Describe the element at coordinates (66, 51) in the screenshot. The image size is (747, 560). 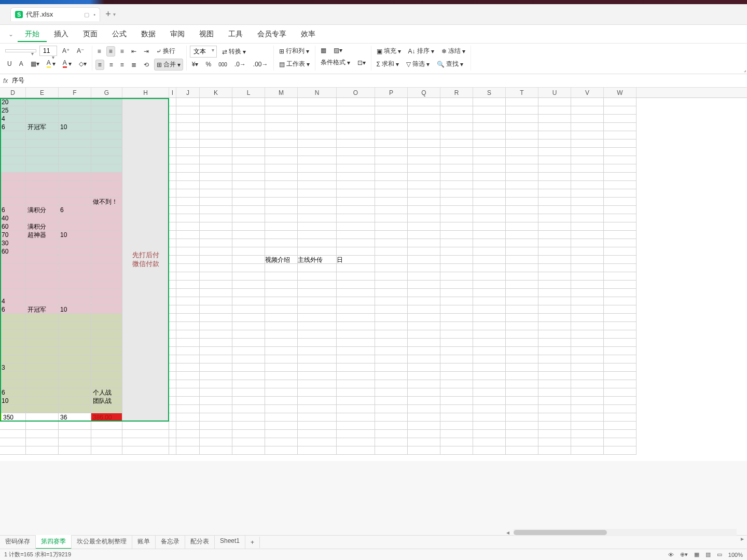
I see `increase-font-button: A⁺` at that location.